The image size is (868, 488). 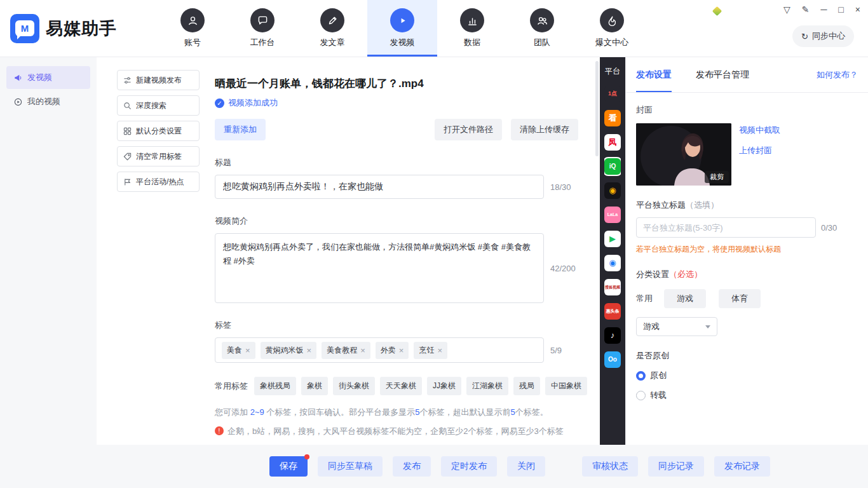 What do you see at coordinates (240, 130) in the screenshot?
I see `readd-video-button: 重新添加` at bounding box center [240, 130].